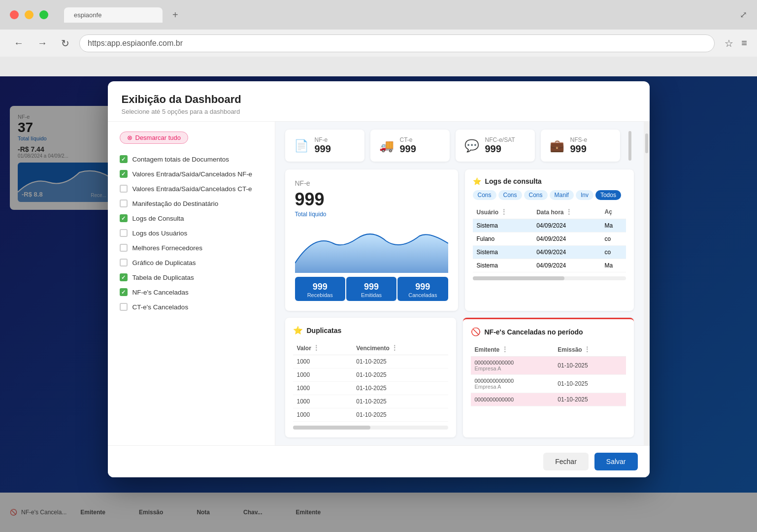  What do you see at coordinates (161, 293) in the screenshot?
I see `option-nfe-canceladas-label: NF-e's Canceladas` at bounding box center [161, 293].